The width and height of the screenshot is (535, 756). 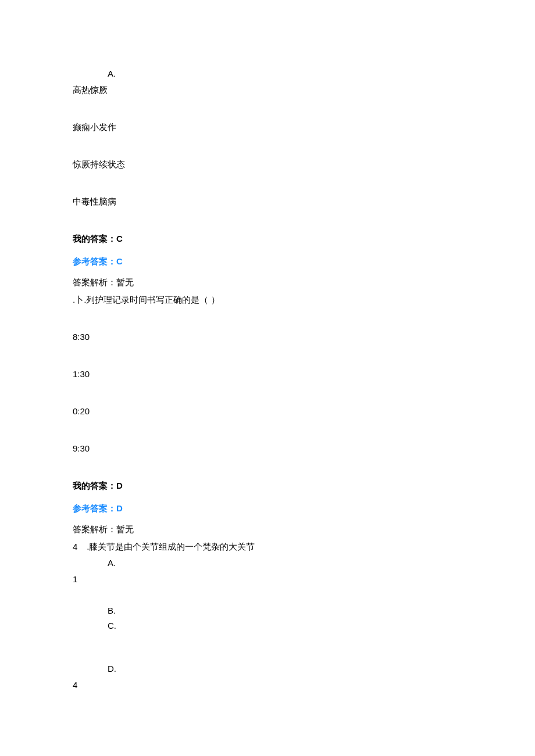 I want to click on q2-my-answer: 我的答案：C, so click(x=268, y=239).